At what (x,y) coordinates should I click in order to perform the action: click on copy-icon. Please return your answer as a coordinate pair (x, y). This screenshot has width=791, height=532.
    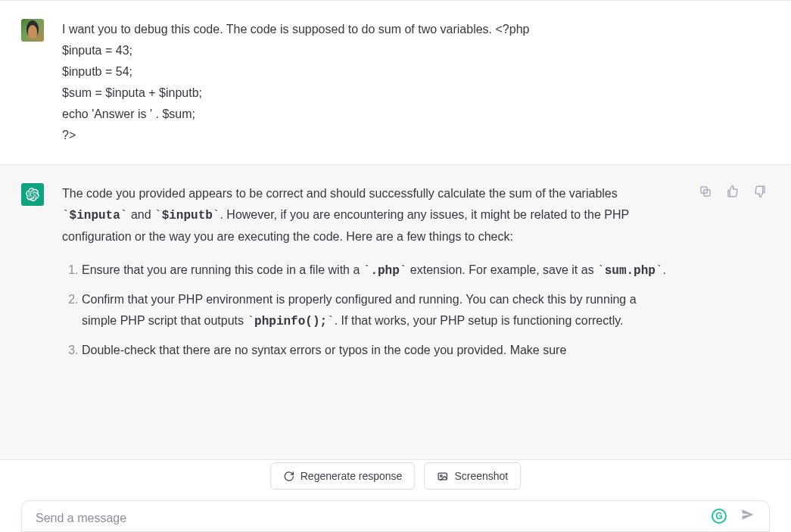
    Looking at the image, I should click on (705, 191).